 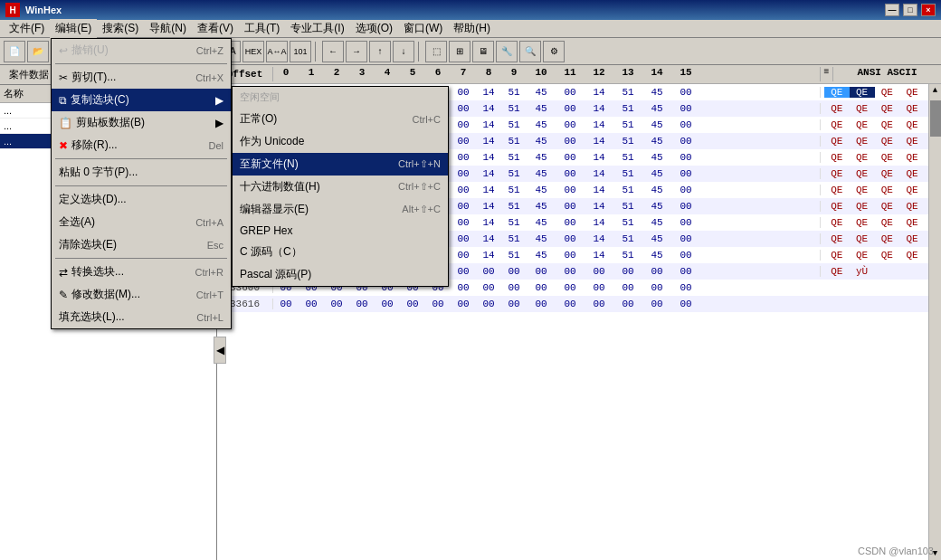 What do you see at coordinates (215, 29) in the screenshot?
I see `menu-view: 查看(V)` at bounding box center [215, 29].